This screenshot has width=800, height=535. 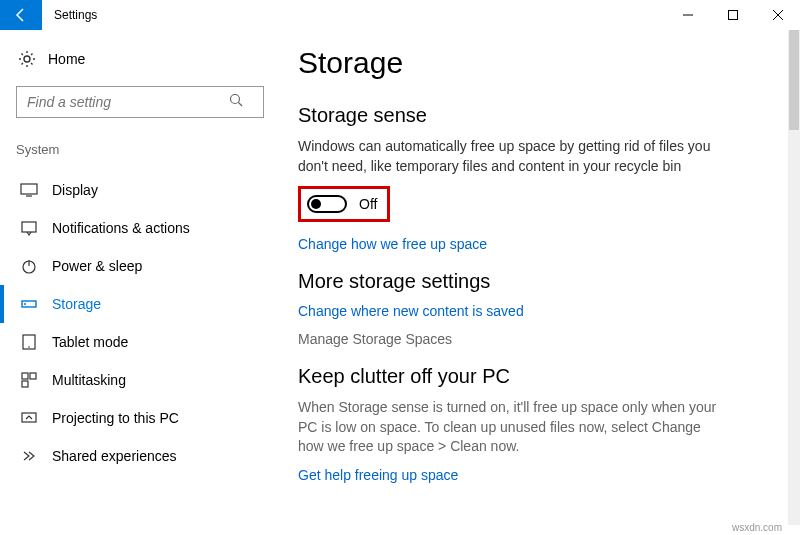 What do you see at coordinates (140, 102) in the screenshot?
I see `search-input` at bounding box center [140, 102].